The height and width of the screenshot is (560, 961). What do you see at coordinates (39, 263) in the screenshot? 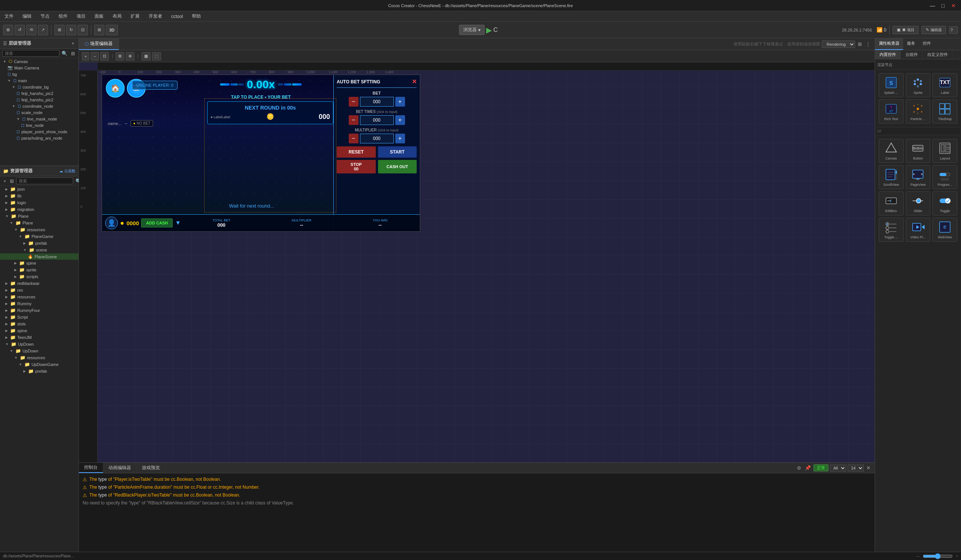
I see `folder-spine-2: ▶📁 spine` at bounding box center [39, 263].